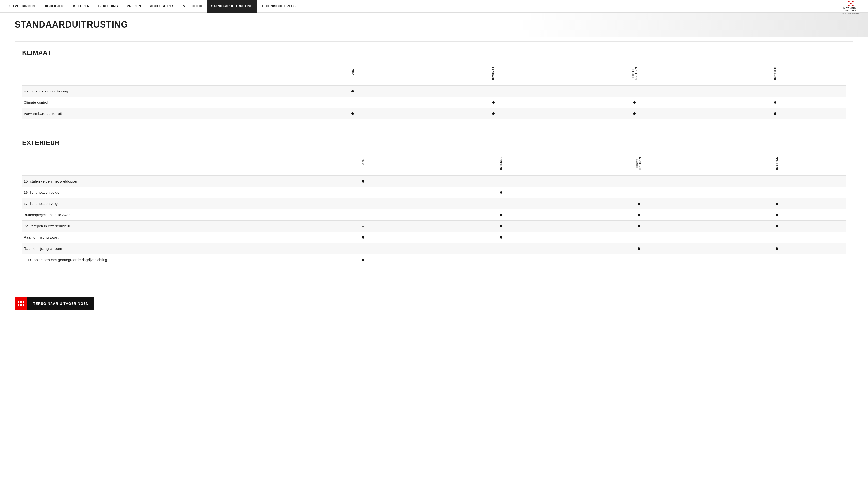  I want to click on feature-label: Raamomlijsting chroom, so click(158, 249).